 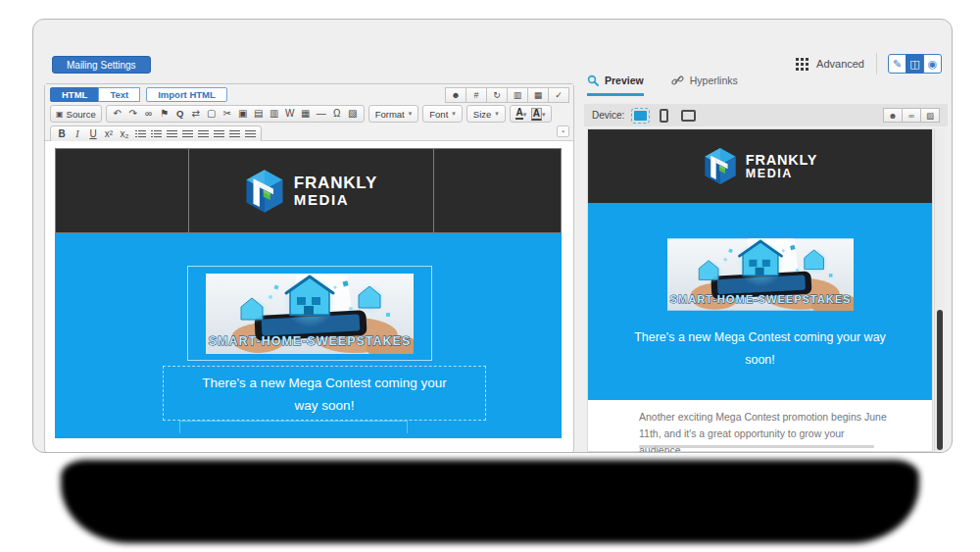 I want to click on person-button: ☻, so click(x=893, y=116).